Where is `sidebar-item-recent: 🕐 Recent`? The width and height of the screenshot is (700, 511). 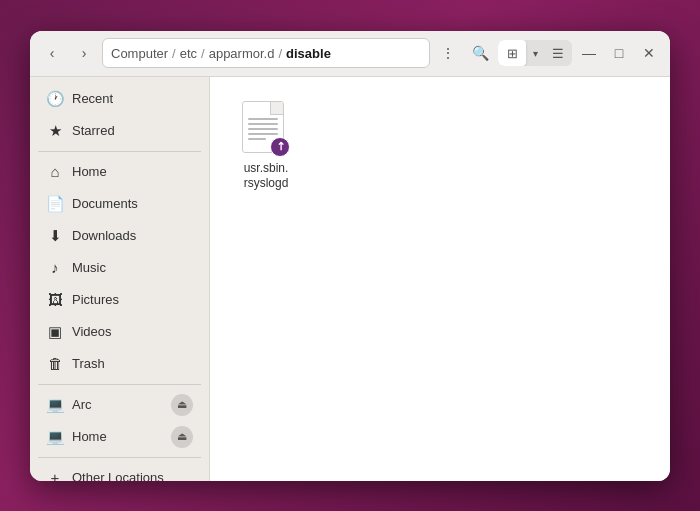
sidebar-item-recent: 🕐 Recent is located at coordinates (120, 99).